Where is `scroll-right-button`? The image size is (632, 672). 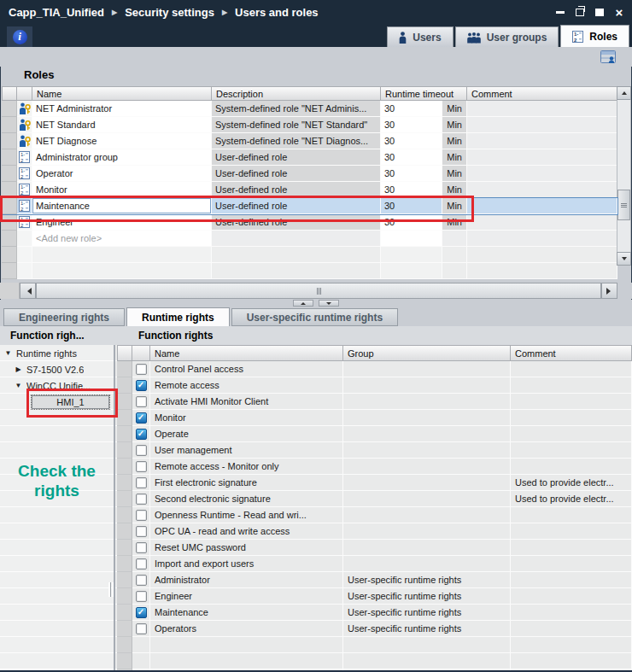 scroll-right-button is located at coordinates (610, 290).